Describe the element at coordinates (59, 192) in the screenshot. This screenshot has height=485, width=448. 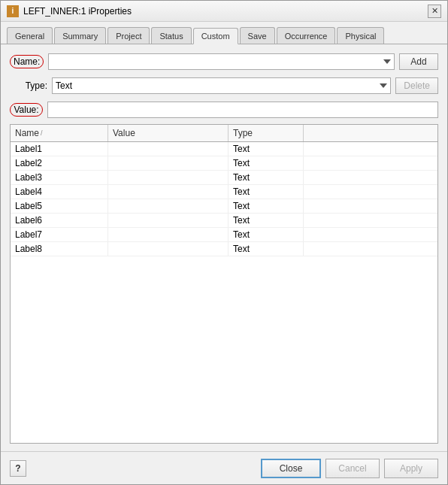
I see `cell-name: Label4` at that location.